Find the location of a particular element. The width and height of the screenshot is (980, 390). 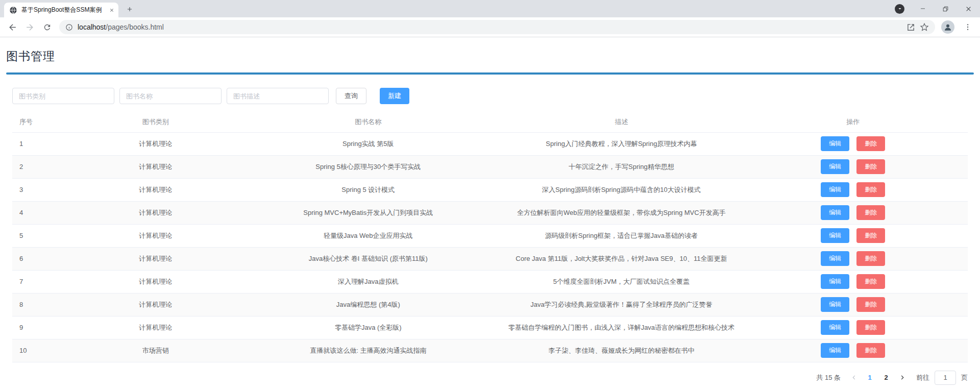

close-window-button is located at coordinates (969, 9).